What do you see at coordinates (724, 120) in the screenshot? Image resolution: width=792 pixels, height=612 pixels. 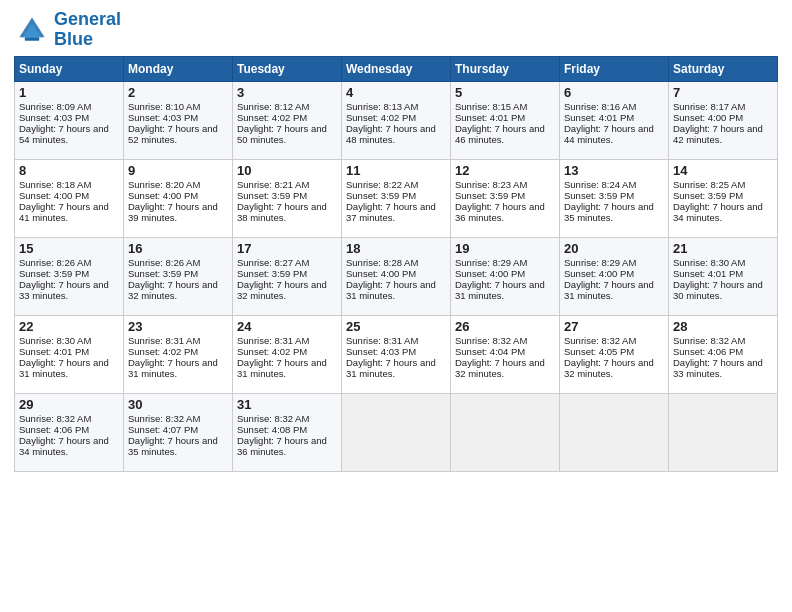 I see `calendar-cell: 7Sunrise: 8:17 AMSunset: 4:00 PMDaylight…` at bounding box center [724, 120].